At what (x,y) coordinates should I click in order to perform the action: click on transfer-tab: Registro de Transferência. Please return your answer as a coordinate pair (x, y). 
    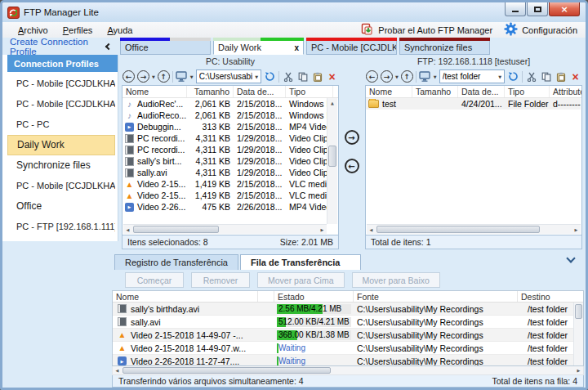
    Looking at the image, I should click on (176, 262).